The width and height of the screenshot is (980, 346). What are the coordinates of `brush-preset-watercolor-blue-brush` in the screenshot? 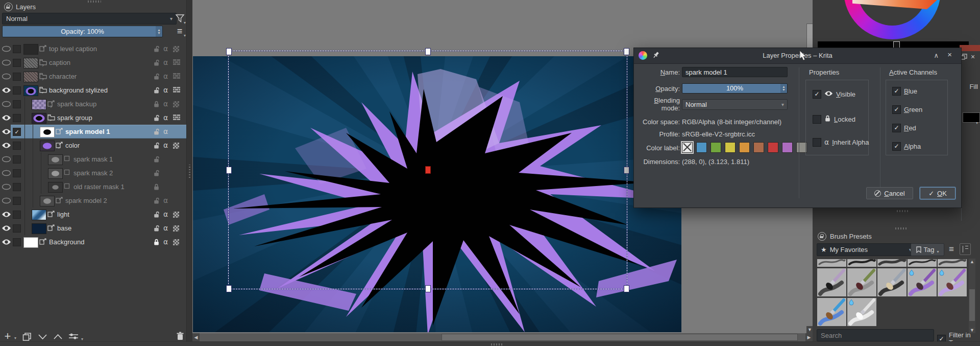 It's located at (832, 312).